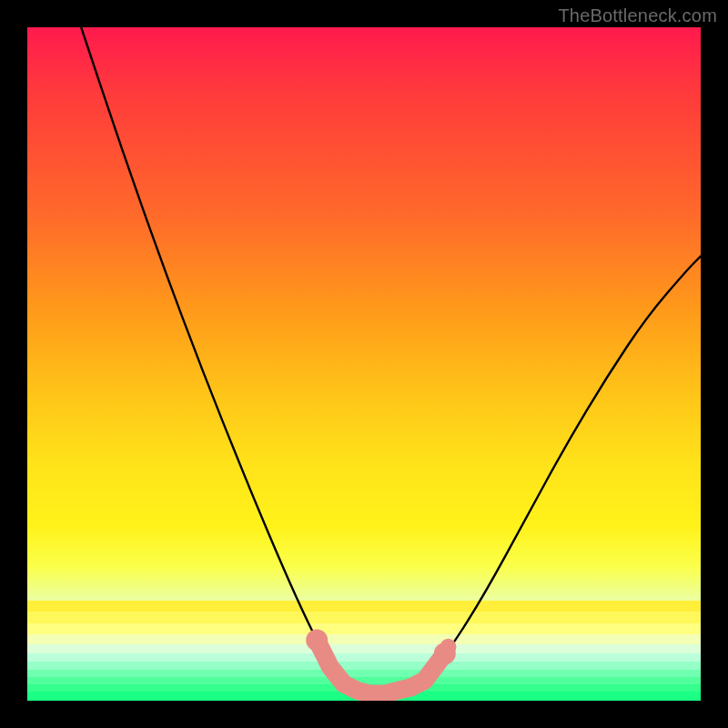 This screenshot has height=728, width=728. What do you see at coordinates (380, 661) in the screenshot?
I see `highlight-markers` at bounding box center [380, 661].